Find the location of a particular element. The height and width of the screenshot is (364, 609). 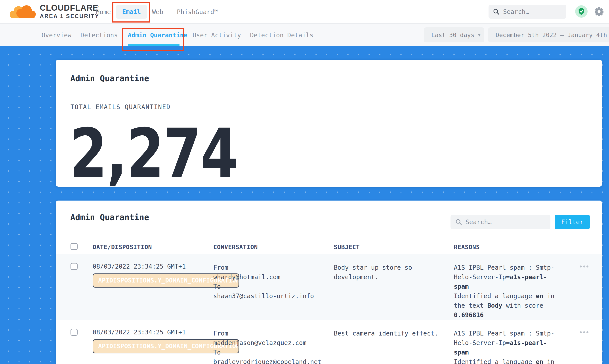

tab-detection-details: Detection Details is located at coordinates (282, 35).